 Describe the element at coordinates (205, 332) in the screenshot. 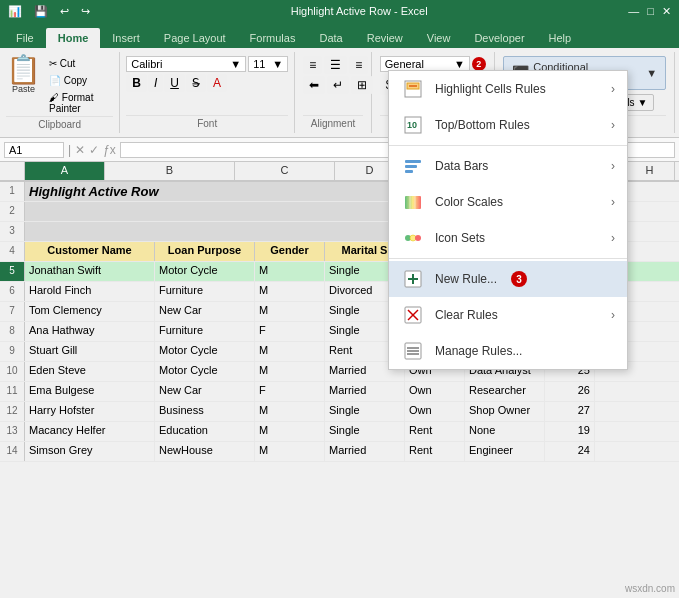

I see `cell-b8: Furniture` at that location.